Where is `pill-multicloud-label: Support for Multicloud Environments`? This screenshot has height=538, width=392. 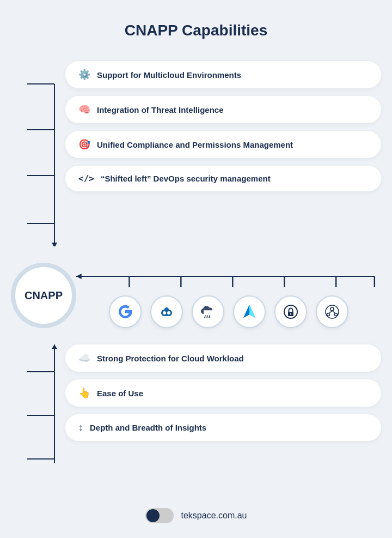 pill-multicloud-label: Support for Multicloud Environments is located at coordinates (169, 75).